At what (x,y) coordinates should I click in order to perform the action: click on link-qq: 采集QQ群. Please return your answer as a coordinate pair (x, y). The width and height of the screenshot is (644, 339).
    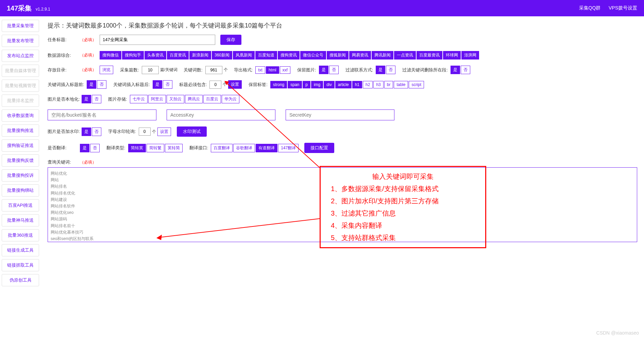
    Looking at the image, I should click on (590, 8).